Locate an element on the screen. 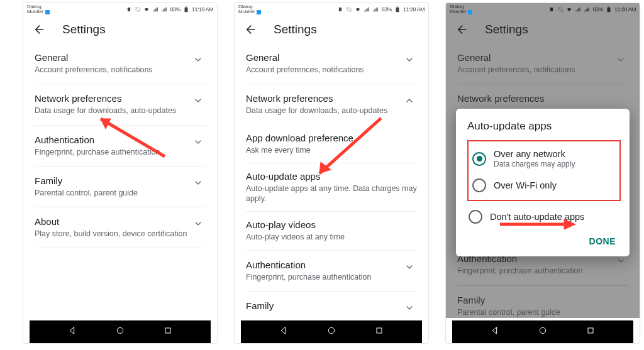  status-bar: Dialog Mobitel 83% 11:19 AM is located at coordinates (120, 9).